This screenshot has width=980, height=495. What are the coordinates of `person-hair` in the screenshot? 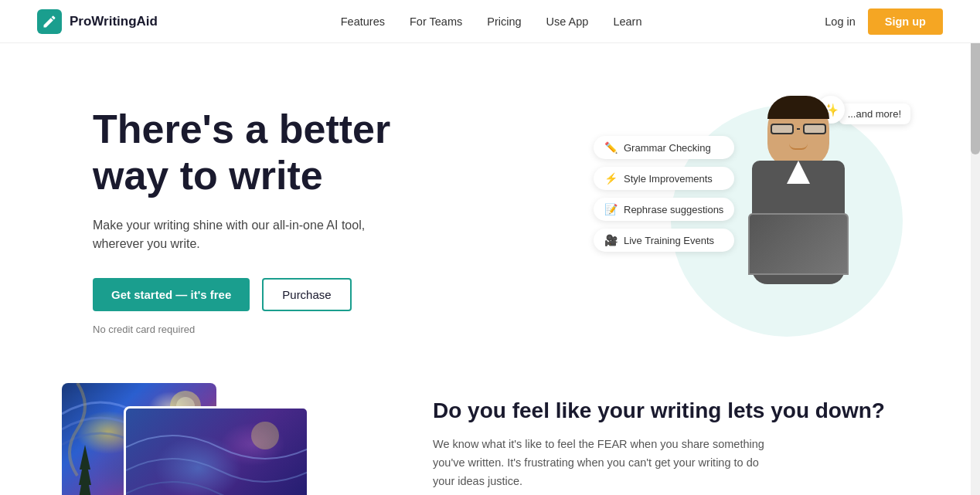 It's located at (798, 107).